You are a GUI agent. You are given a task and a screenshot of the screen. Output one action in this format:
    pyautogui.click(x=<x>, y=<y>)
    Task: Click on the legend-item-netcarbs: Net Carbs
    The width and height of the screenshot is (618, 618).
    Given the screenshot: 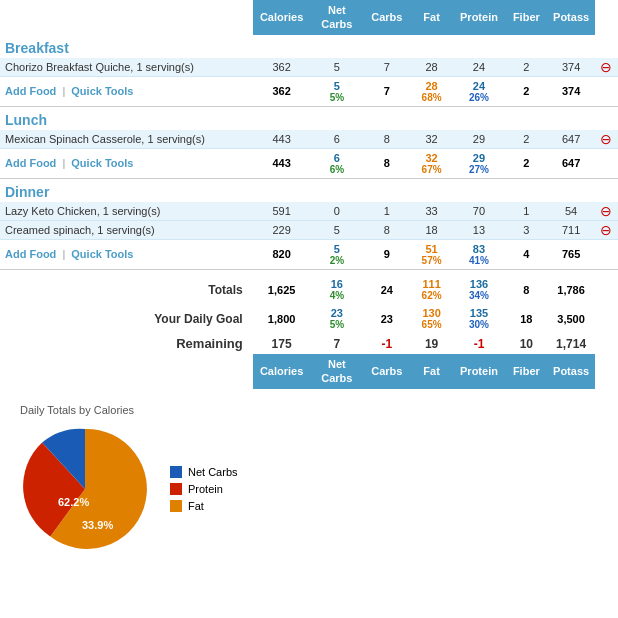 What is the action you would take?
    pyautogui.click(x=204, y=472)
    